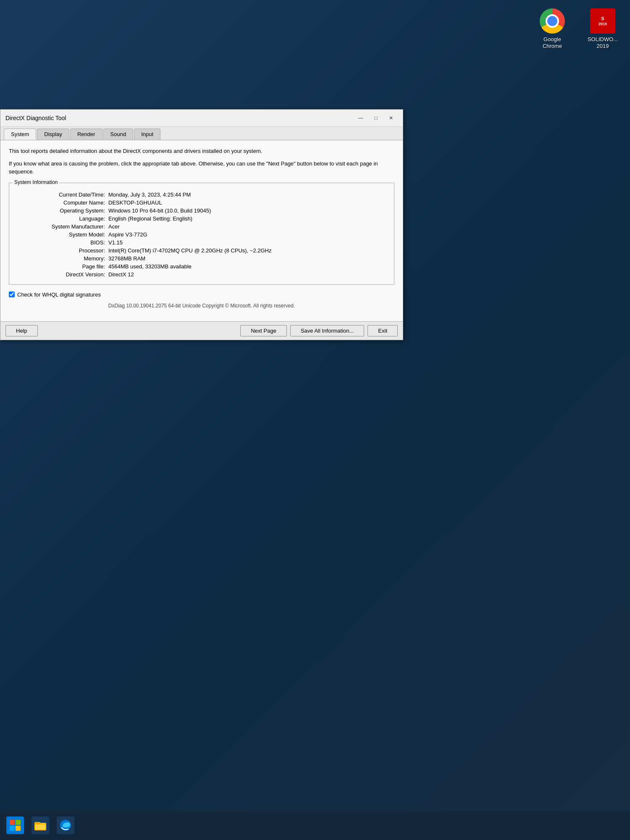  What do you see at coordinates (603, 29) in the screenshot?
I see `solidworks-icon: S2019 SOLIDWO...2019` at bounding box center [603, 29].